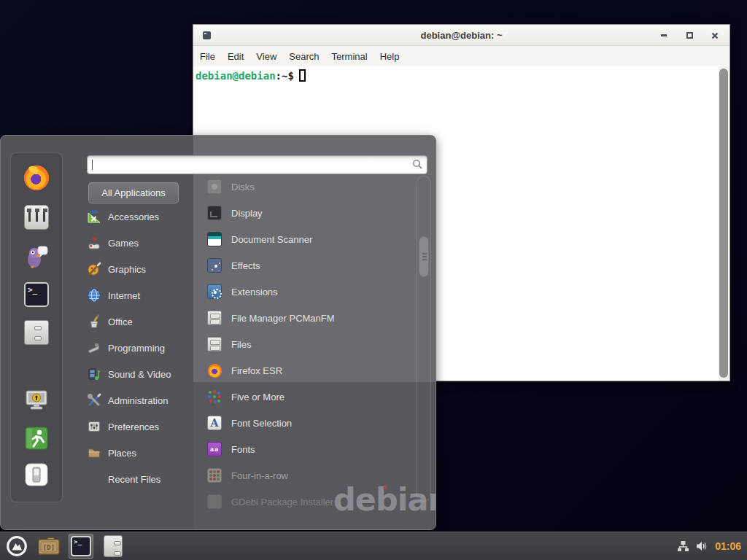 The height and width of the screenshot is (560, 747). What do you see at coordinates (257, 165) in the screenshot?
I see `menu-search-bar` at bounding box center [257, 165].